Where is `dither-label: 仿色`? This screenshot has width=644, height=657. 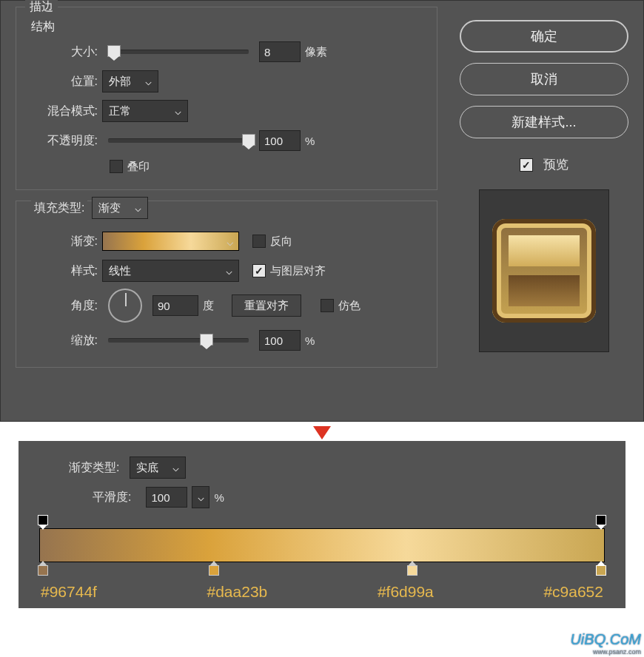 dither-label: 仿色 is located at coordinates (349, 306).